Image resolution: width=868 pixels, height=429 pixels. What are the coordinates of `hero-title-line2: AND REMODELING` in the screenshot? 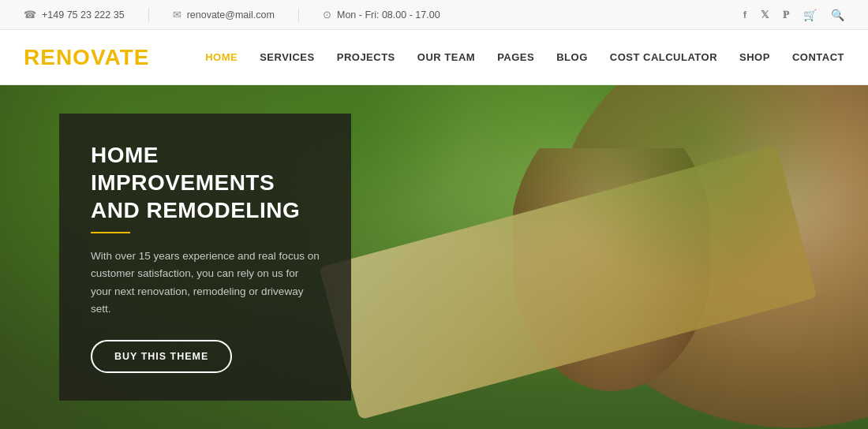 It's located at (196, 210).